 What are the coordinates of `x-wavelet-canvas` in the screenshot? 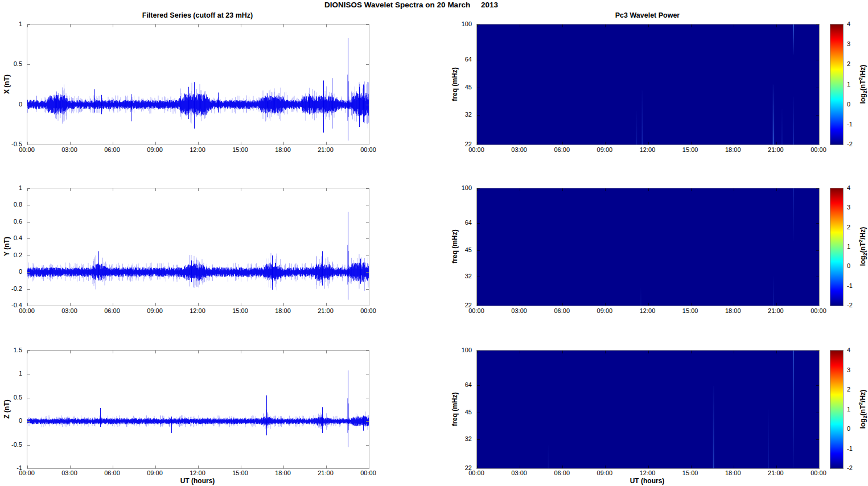 It's located at (648, 84).